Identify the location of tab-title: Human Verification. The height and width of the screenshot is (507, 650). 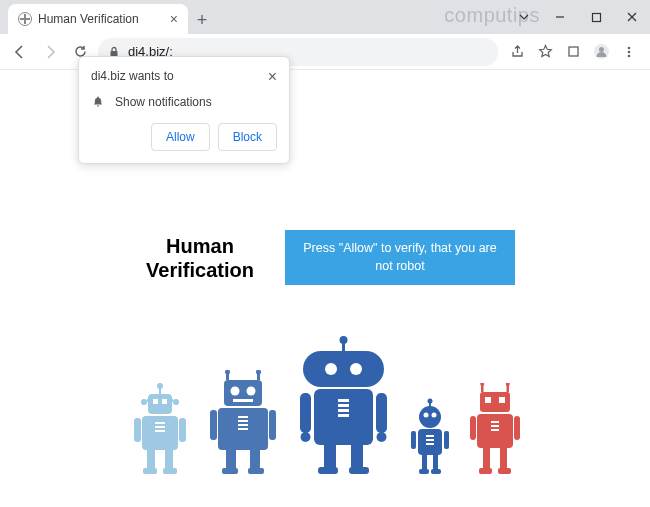
(88, 19).